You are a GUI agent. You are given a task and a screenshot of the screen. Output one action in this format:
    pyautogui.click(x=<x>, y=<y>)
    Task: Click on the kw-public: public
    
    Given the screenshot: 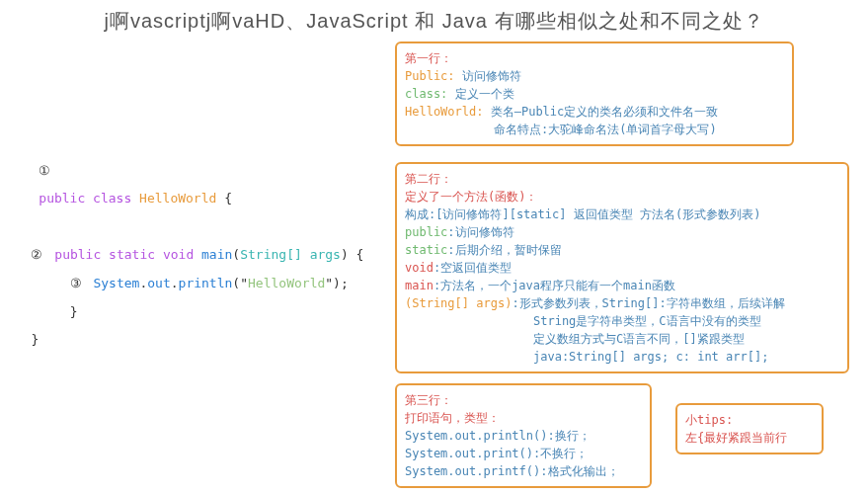 What is the action you would take?
    pyautogui.click(x=61, y=198)
    